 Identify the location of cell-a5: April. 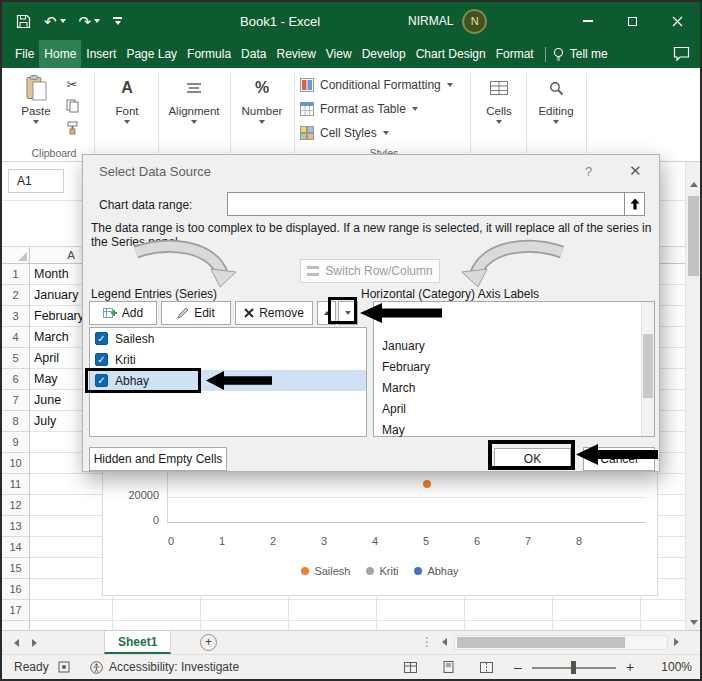
(46, 358).